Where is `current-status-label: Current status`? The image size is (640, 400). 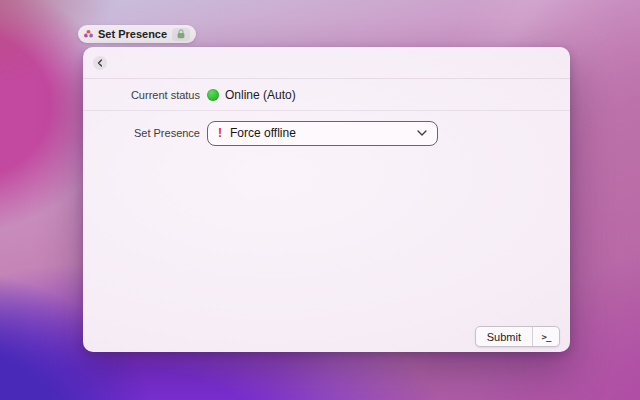
current-status-label: Current status is located at coordinates (142, 95).